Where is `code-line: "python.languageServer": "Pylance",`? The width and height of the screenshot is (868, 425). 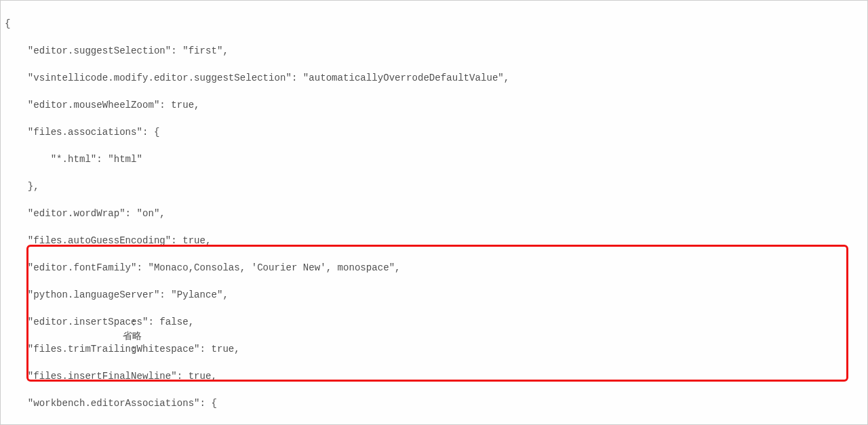 code-line: "python.languageServer": "Pylance", is located at coordinates (436, 295).